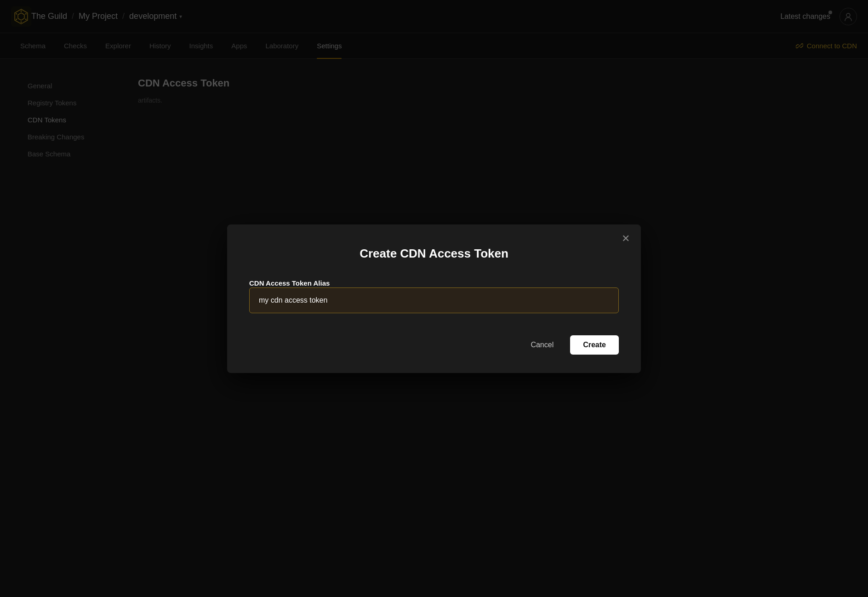 The image size is (868, 597). Describe the element at coordinates (434, 345) in the screenshot. I see `modal-actions: Cancel Create` at that location.